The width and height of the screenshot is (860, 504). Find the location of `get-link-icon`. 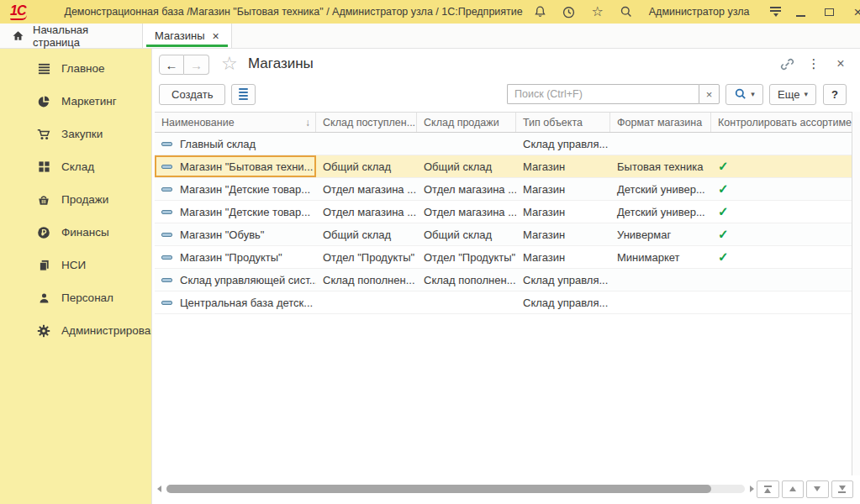

get-link-icon is located at coordinates (787, 64).